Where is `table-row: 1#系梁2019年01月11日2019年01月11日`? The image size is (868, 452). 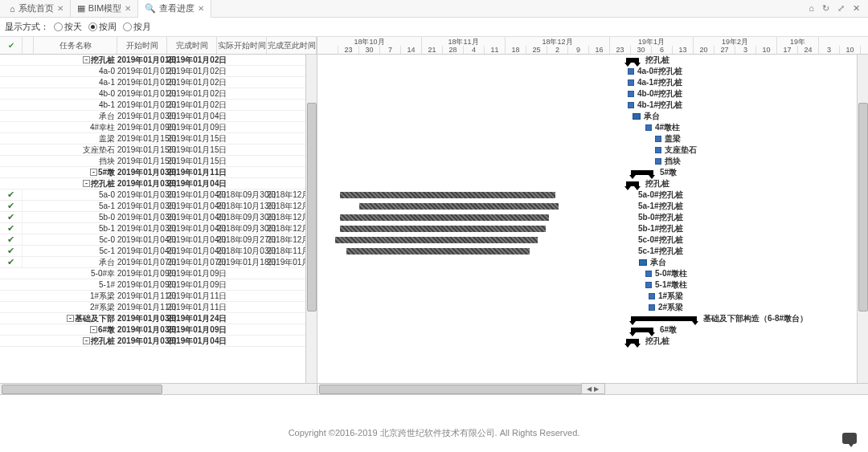
table-row: 1#系梁2019年01月11日2019年01月11日 is located at coordinates (158, 296).